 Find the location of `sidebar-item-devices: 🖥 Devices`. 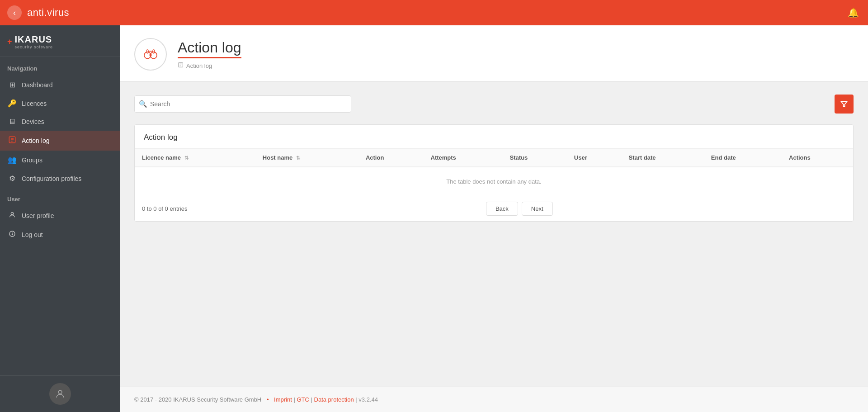

sidebar-item-devices: 🖥 Devices is located at coordinates (60, 122).